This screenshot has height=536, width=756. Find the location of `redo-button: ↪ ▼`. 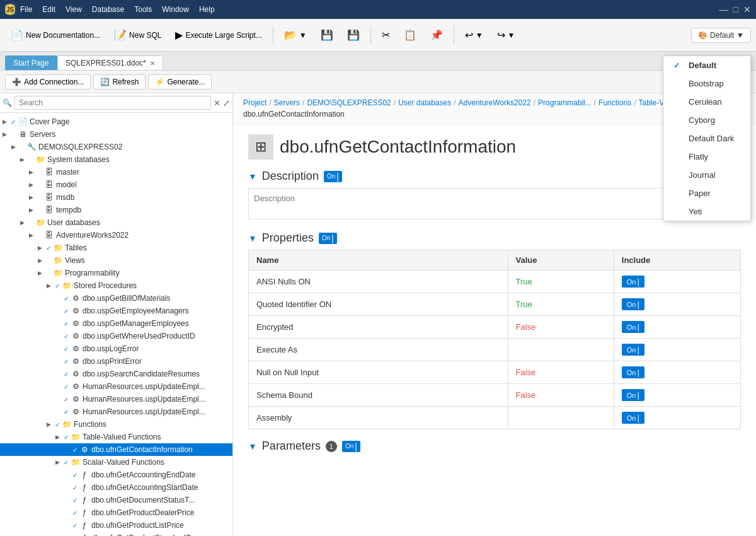

redo-button: ↪ ▼ is located at coordinates (507, 35).